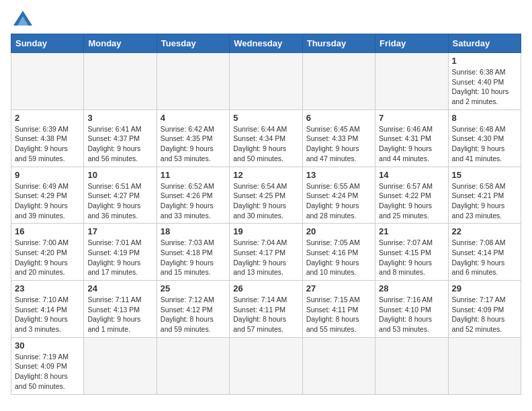 Image resolution: width=532 pixels, height=411 pixels. What do you see at coordinates (266, 253) in the screenshot?
I see `calendar-cell: 19Sunrise: 7:04 AM Sunset: 4:17 PM Dayli…` at bounding box center [266, 253].